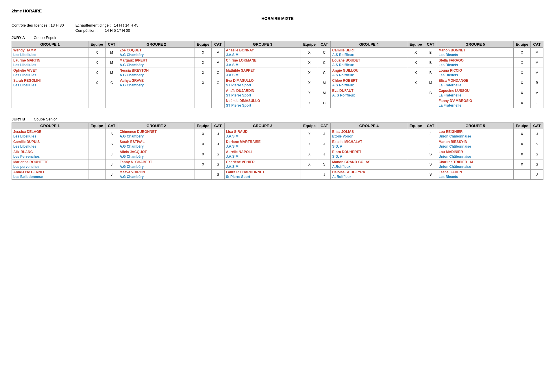 The height and width of the screenshot is (392, 555). Describe the element at coordinates (112, 53) in the screenshot. I see `row-0-g1-cat: M` at that location.